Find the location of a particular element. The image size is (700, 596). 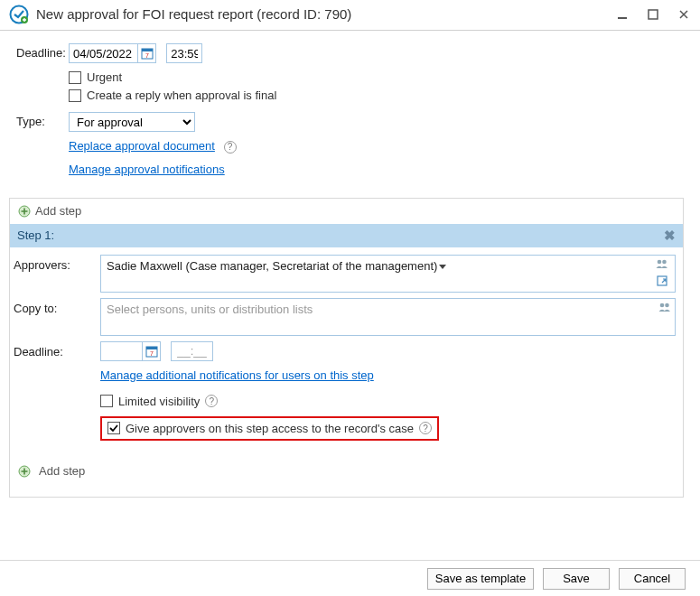

copyto-field: Select persons, units or distribution li… is located at coordinates (388, 317).